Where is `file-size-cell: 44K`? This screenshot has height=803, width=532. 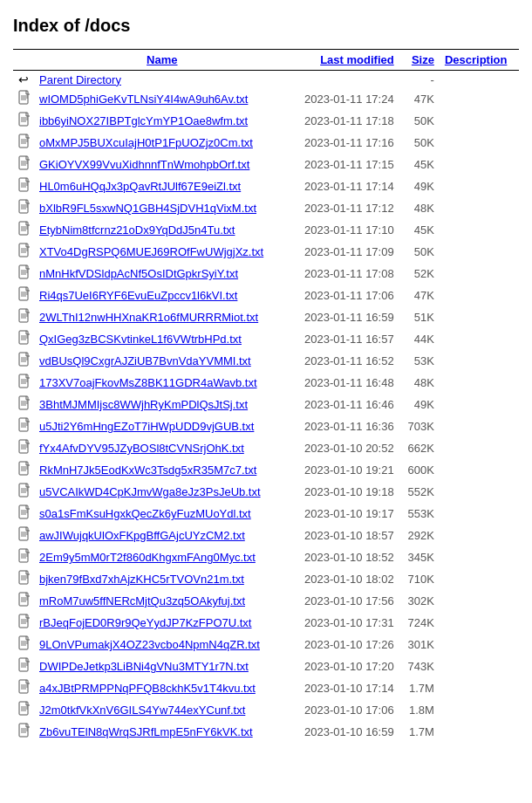
file-size-cell: 44K is located at coordinates (419, 339).